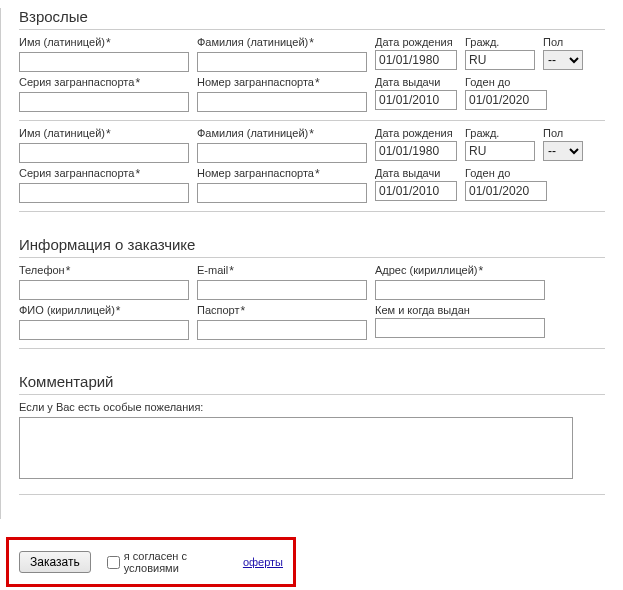  I want to click on phone-input, so click(104, 290).